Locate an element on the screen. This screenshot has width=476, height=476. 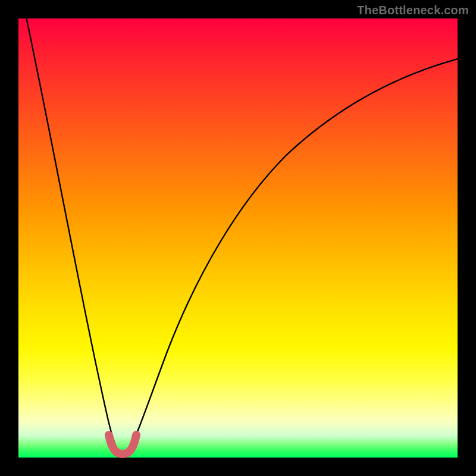
valley-highlight is located at coordinates (123, 444).